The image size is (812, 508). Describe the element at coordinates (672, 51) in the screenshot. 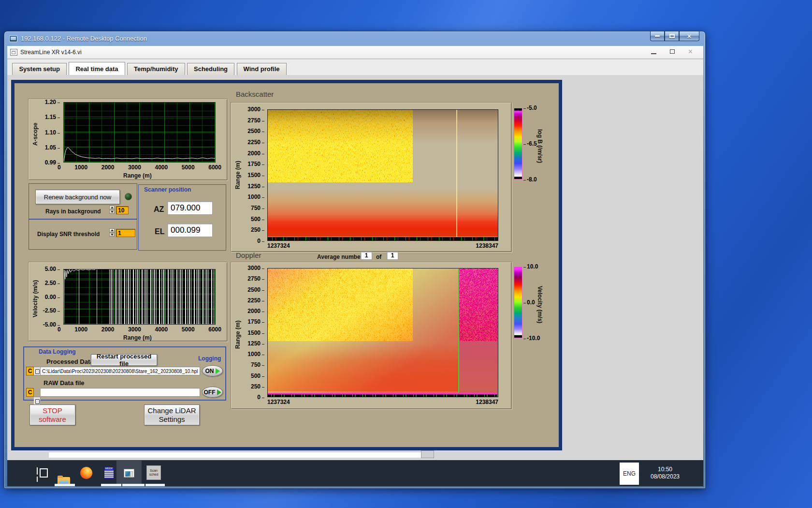

I see `vi-restore-icon` at that location.